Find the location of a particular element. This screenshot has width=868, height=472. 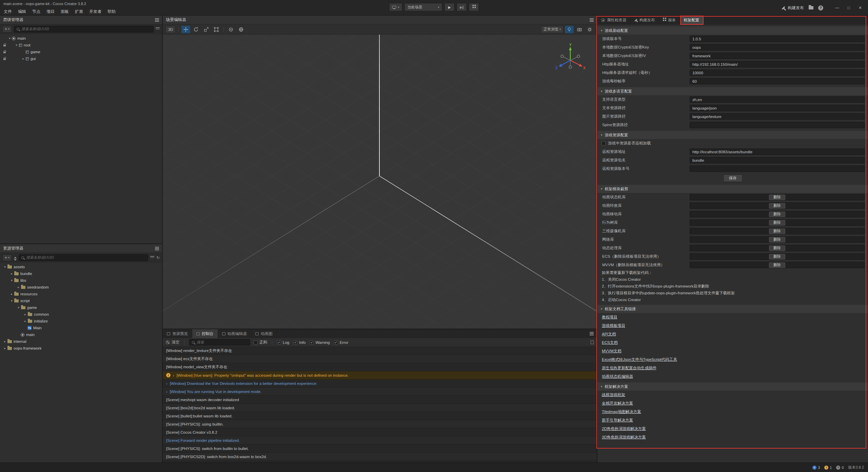

field-input: oops is located at coordinates (777, 47).